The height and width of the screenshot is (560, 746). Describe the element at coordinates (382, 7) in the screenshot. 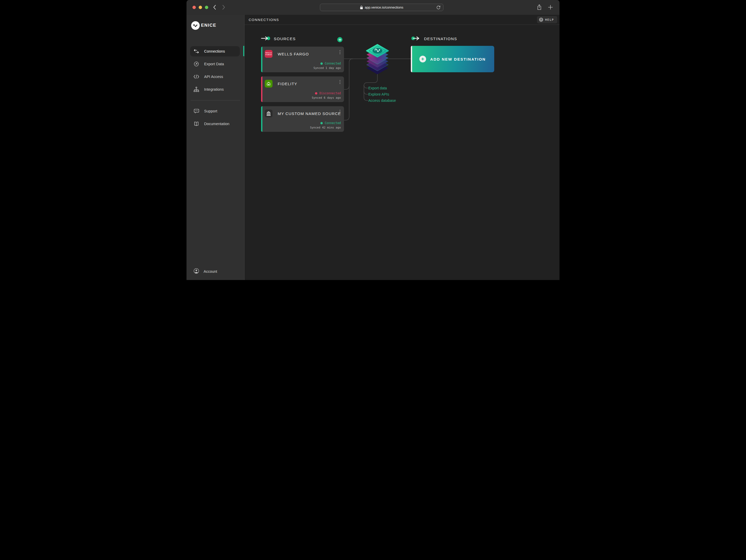

I see `address-bar: app.venice.is/connections` at that location.